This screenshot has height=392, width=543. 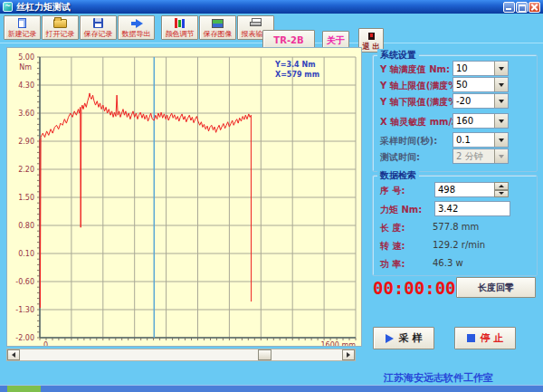 I want to click on open-record-button: 打开记录, so click(x=60, y=27).